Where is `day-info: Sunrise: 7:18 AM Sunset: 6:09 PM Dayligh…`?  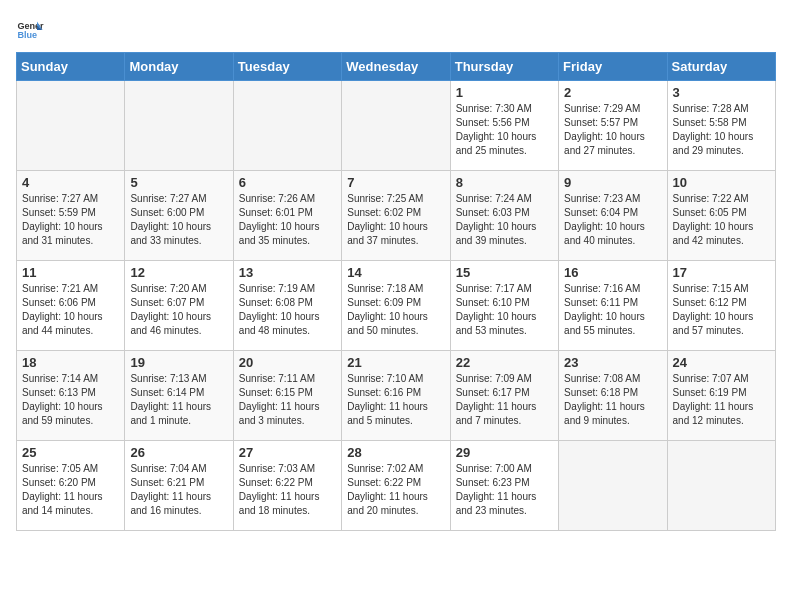 day-info: Sunrise: 7:18 AM Sunset: 6:09 PM Dayligh… is located at coordinates (396, 310).